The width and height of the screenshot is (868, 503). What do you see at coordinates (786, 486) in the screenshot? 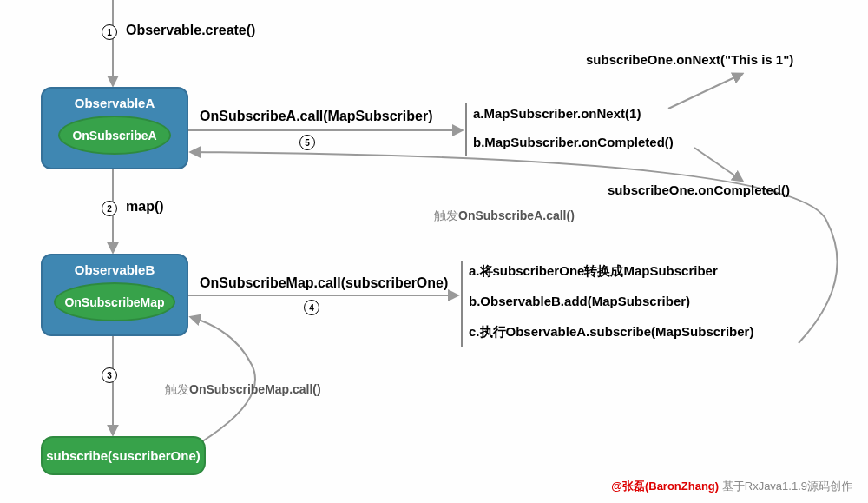
I see `credit-note: 基于RxJava1.1.9源码创作` at bounding box center [786, 486].